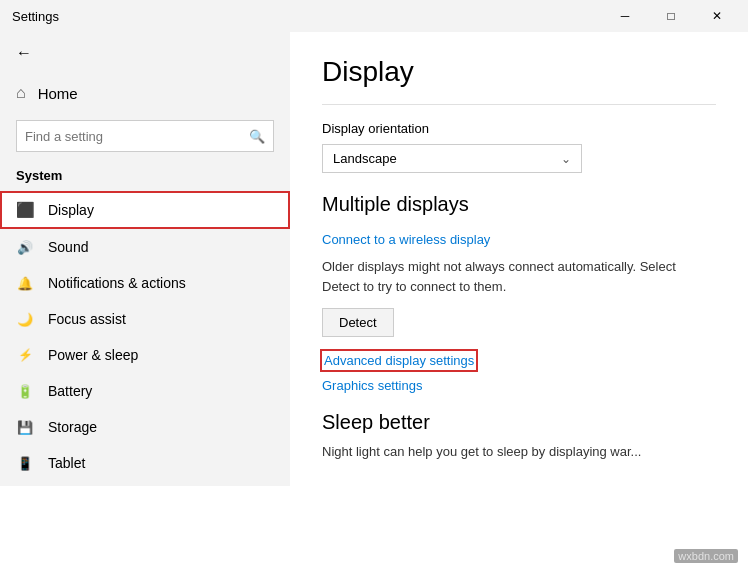 The image size is (748, 571). Describe the element at coordinates (519, 104) in the screenshot. I see `title-divider` at that location.